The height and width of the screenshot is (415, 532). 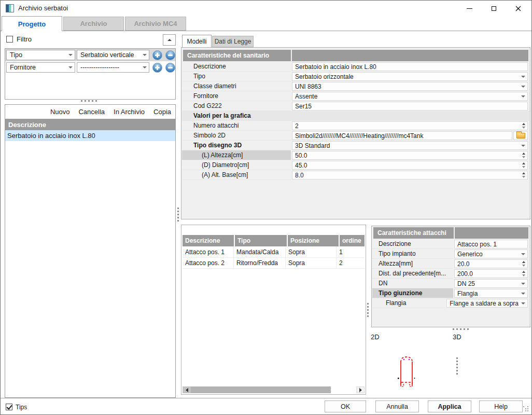 What do you see at coordinates (457, 366) in the screenshot?
I see `preview-2d-3d-splitter` at bounding box center [457, 366].